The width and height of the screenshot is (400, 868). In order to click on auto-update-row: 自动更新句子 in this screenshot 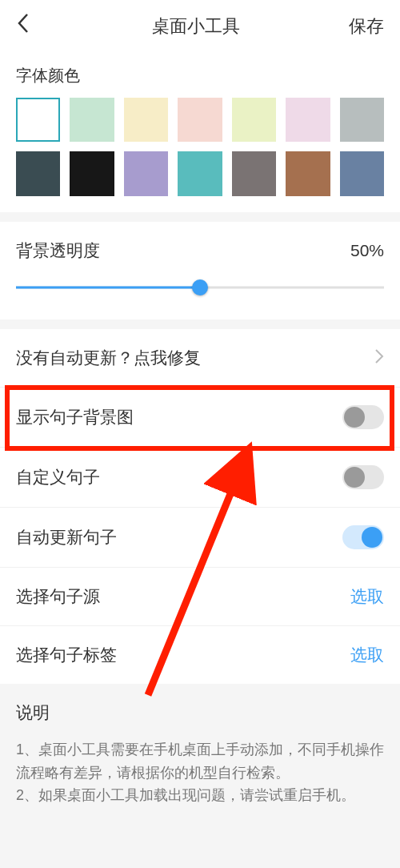, I will do `click(200, 538)`.